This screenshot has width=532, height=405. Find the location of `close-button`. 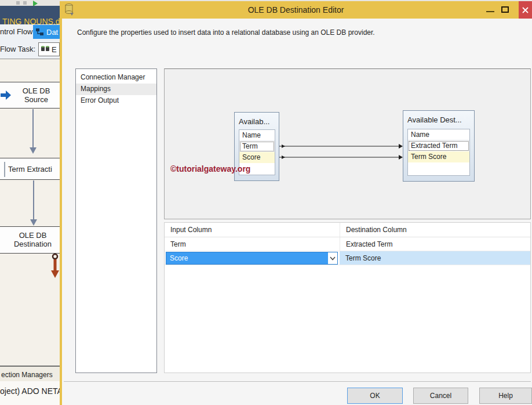

close-button is located at coordinates (525, 10).